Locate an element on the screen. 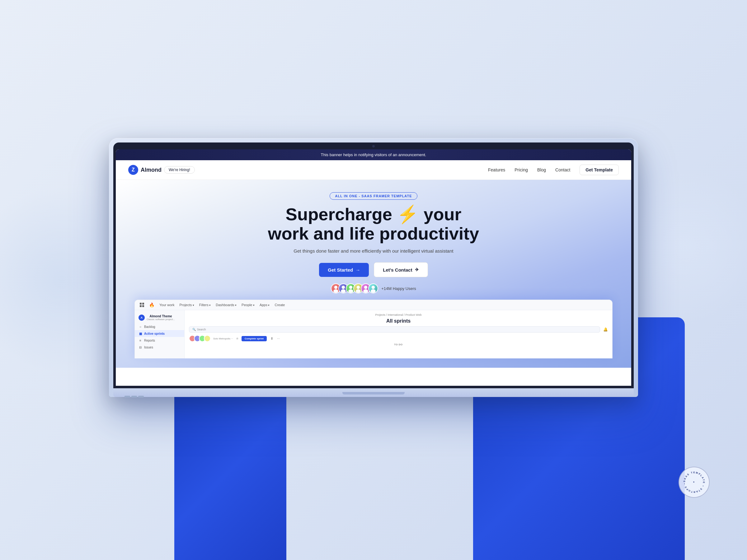  app-main-title: All sprints is located at coordinates (398, 321).